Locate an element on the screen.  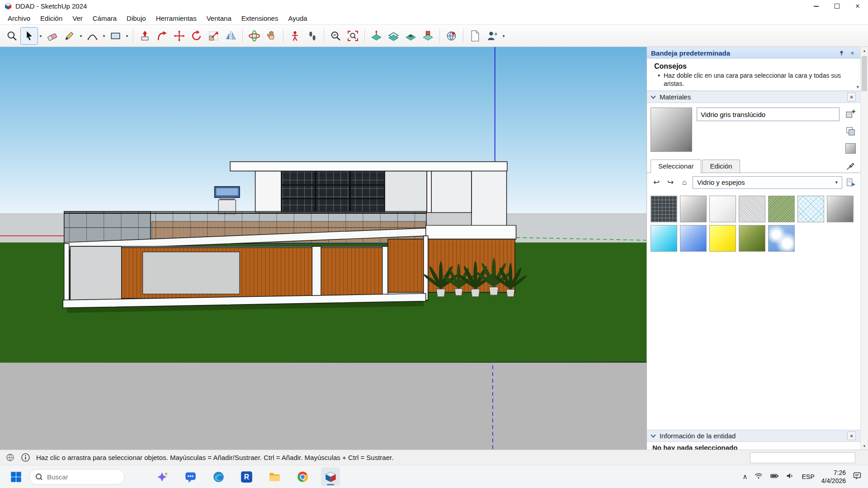
rotate-tool is located at coordinates (196, 36).